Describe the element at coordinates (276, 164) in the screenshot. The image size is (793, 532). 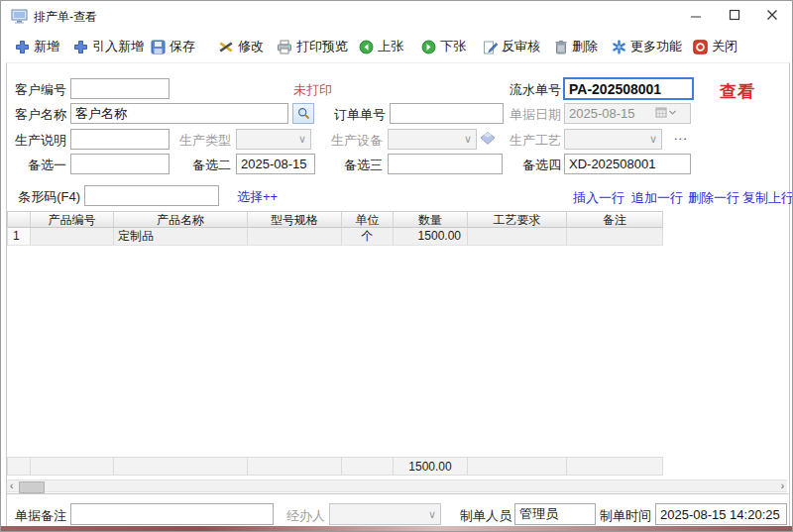
I see `option2-input` at that location.